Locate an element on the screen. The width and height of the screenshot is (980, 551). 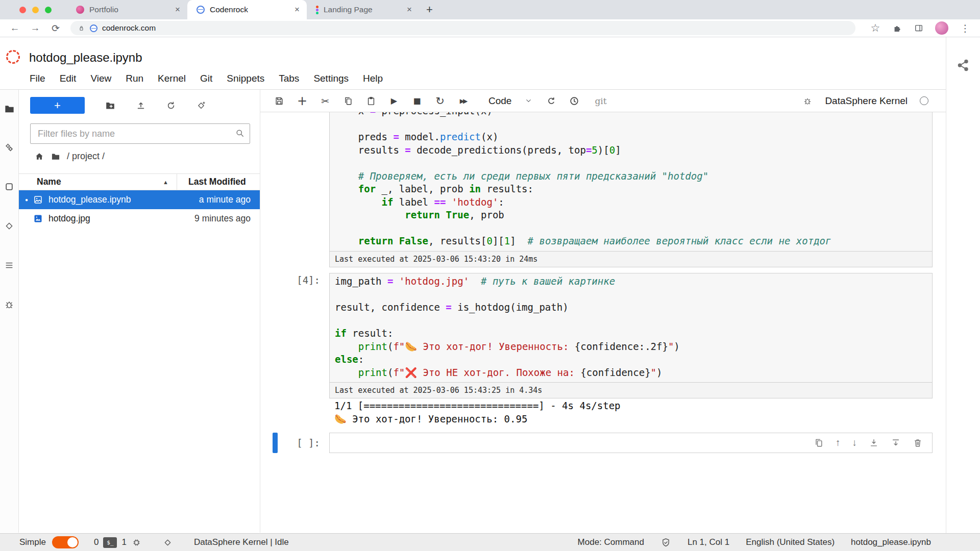
property-inspector-icon is located at coordinates (9, 149).